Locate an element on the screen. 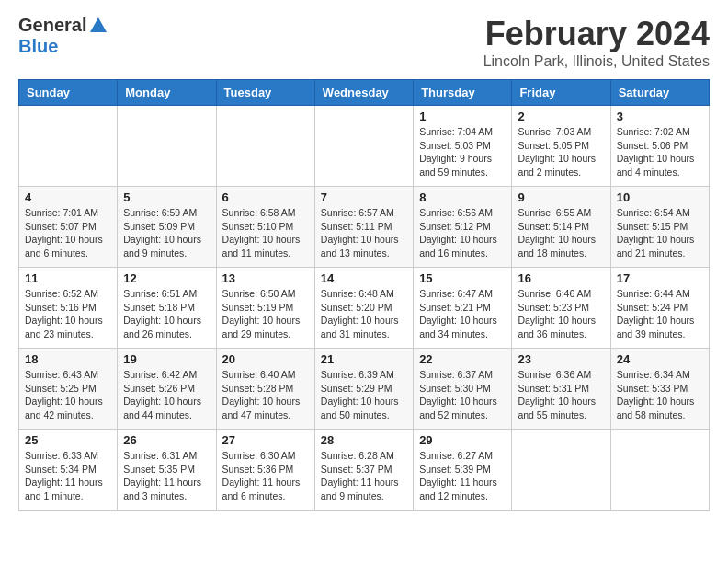 Image resolution: width=728 pixels, height=563 pixels. day-number: 6 is located at coordinates (266, 197).